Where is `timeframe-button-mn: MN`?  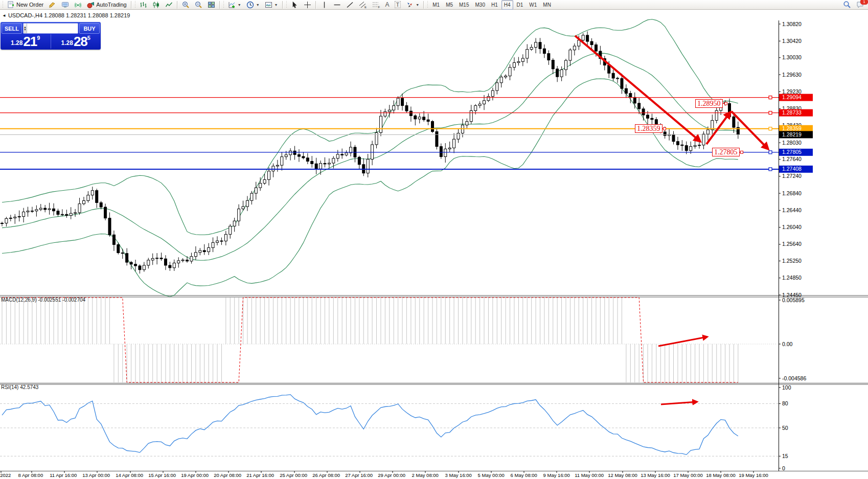
timeframe-button-mn: MN is located at coordinates (547, 5).